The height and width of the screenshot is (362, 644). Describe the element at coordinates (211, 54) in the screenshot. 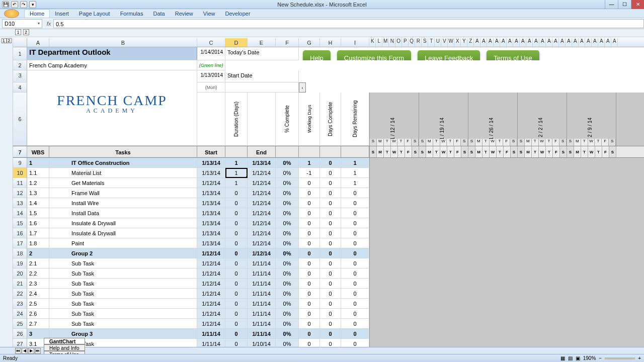

I see `cell-todays-date: 1/14/2014` at that location.